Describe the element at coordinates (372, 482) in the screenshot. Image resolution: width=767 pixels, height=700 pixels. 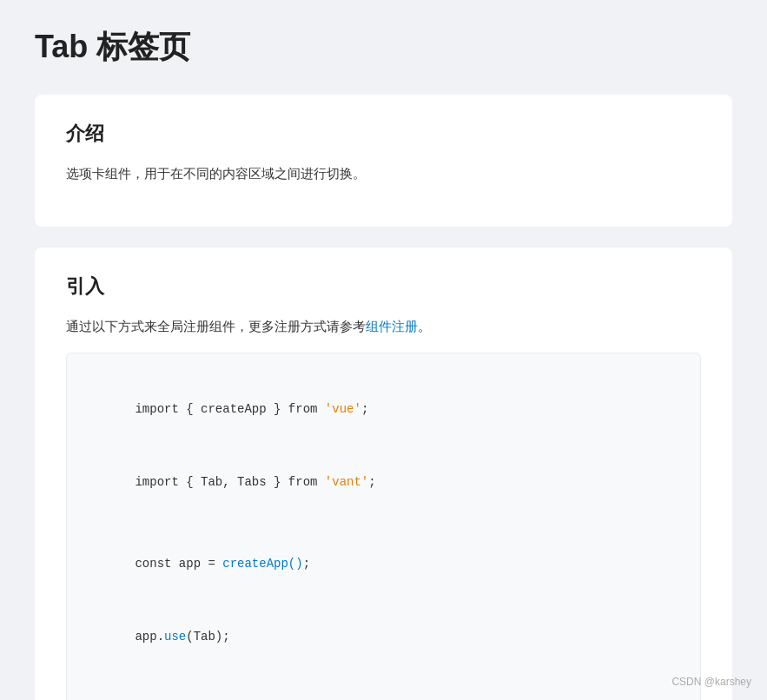
I see `code-import-2-suffix: ;` at that location.